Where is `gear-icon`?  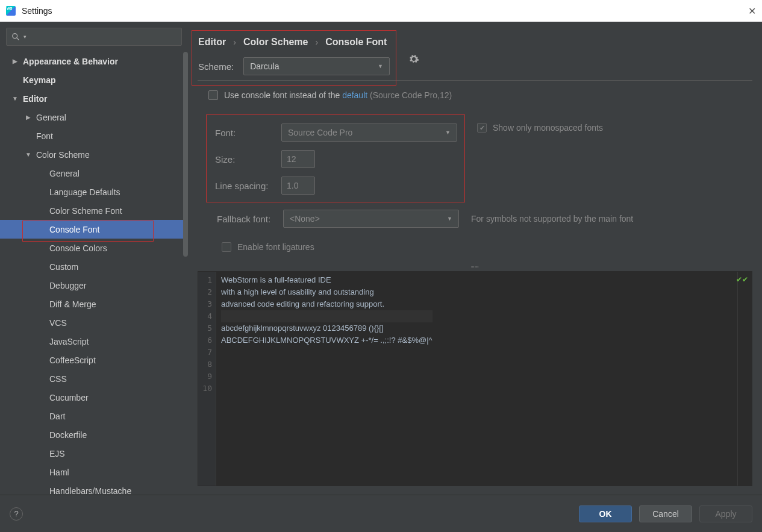 gear-icon is located at coordinates (414, 59).